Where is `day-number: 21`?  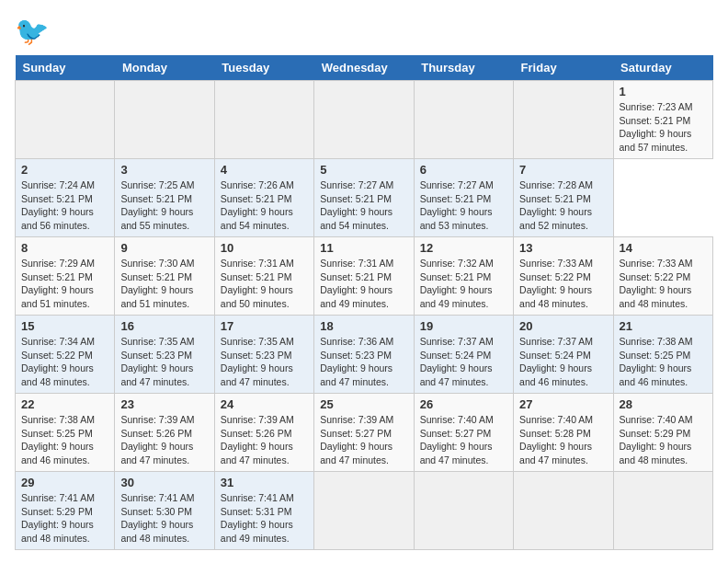 day-number: 21 is located at coordinates (664, 326).